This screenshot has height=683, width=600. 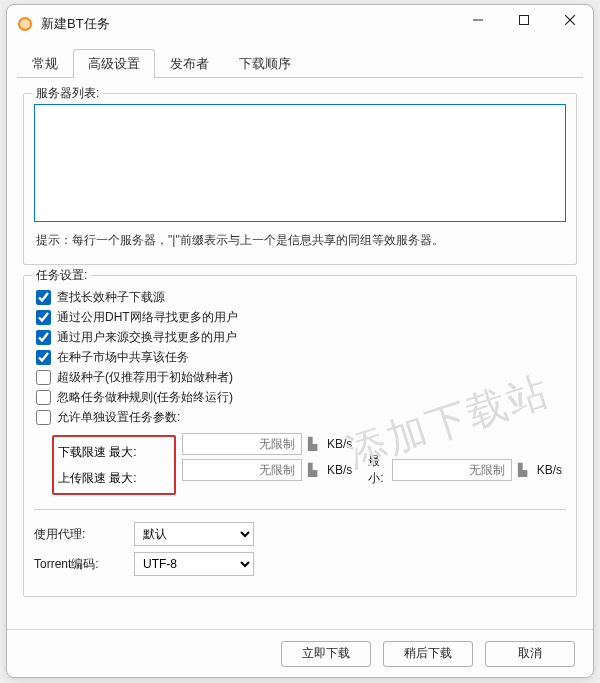 I want to click on titlebar: 新建BT任务, so click(x=300, y=24).